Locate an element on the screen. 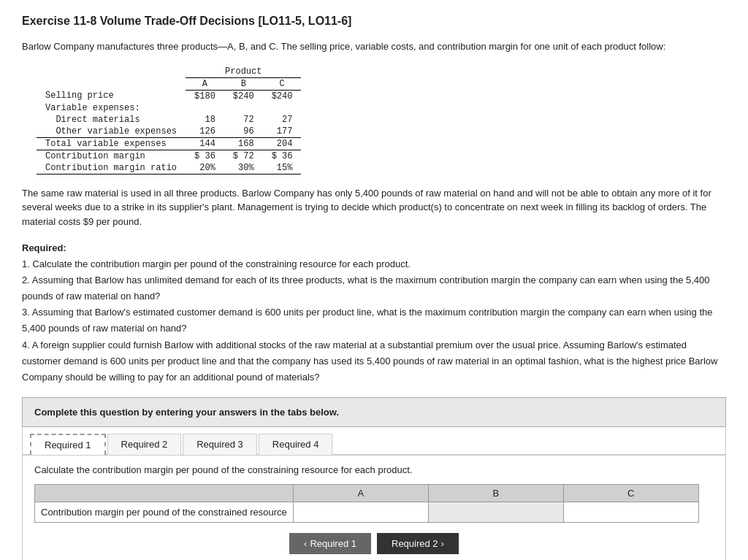 The width and height of the screenshot is (748, 560). answer-col-c: C is located at coordinates (631, 493).